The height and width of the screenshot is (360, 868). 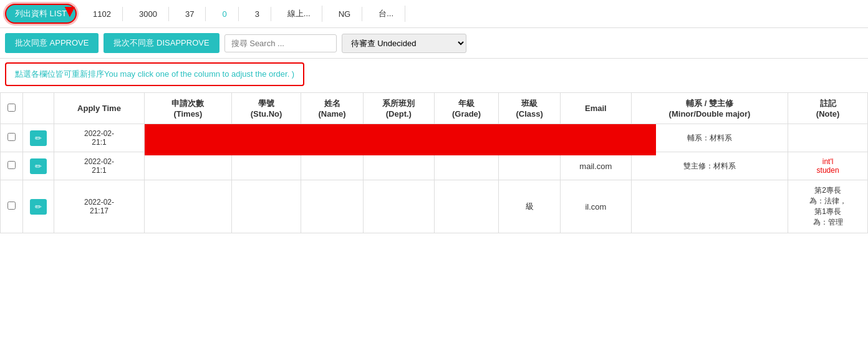 I want to click on row3-times, so click(x=188, y=207).